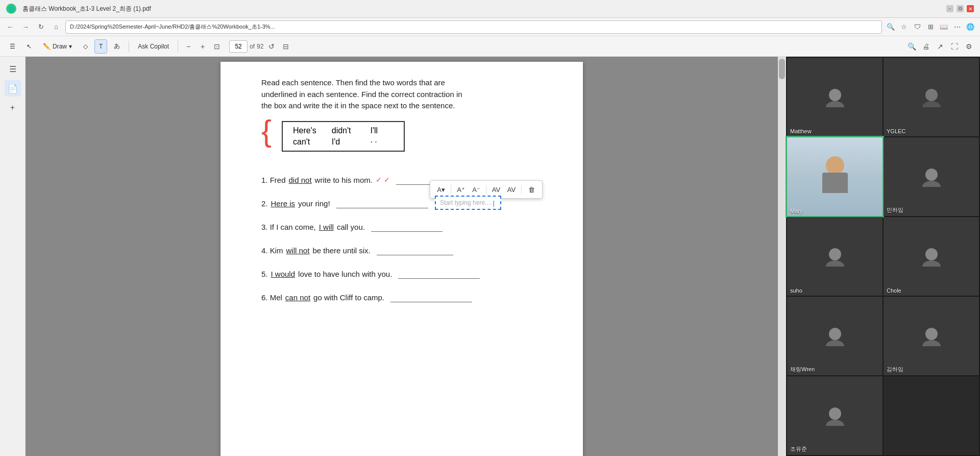  I want to click on zoom-in-button: +, so click(203, 46).